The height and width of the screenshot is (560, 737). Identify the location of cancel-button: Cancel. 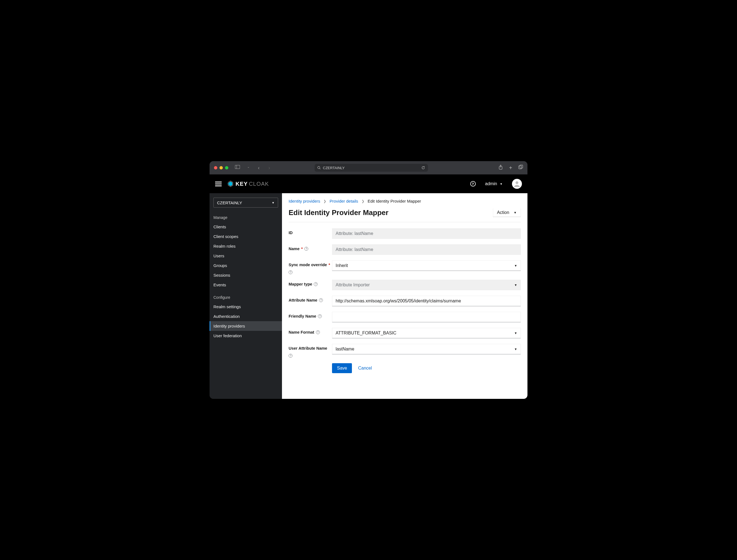
(365, 368).